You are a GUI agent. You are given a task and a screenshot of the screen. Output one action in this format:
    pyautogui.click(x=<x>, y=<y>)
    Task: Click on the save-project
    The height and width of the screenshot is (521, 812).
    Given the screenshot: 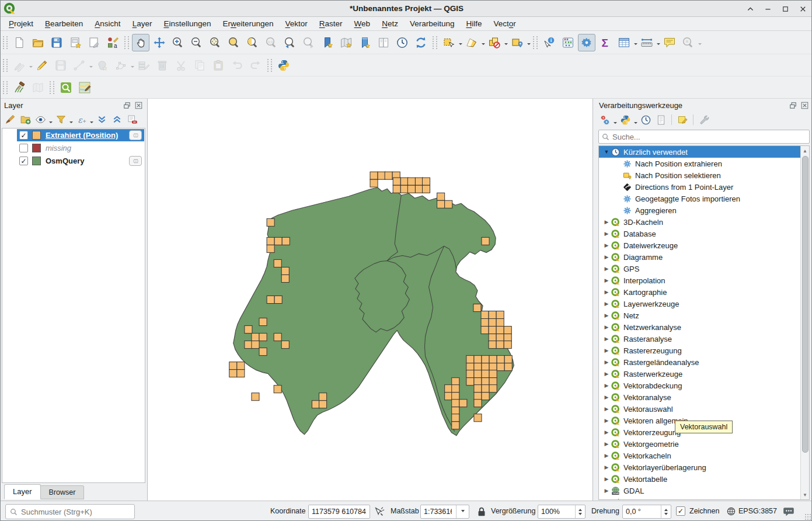 What is the action you would take?
    pyautogui.click(x=57, y=43)
    